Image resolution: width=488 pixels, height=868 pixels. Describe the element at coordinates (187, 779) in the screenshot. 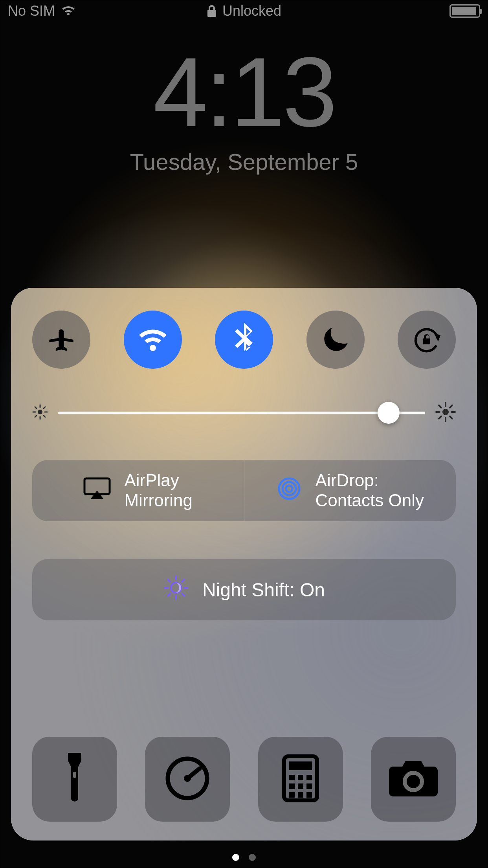

I see `timer-icon` at that location.